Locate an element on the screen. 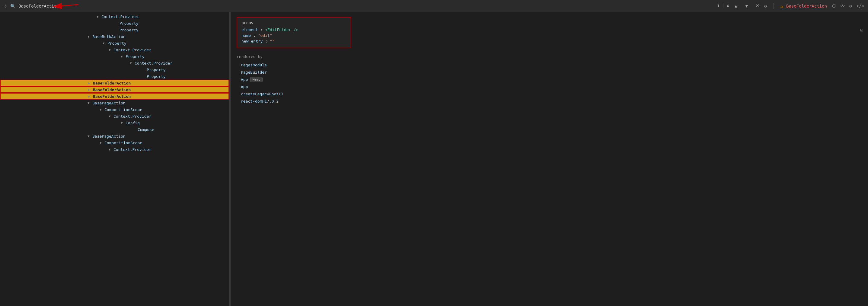  rendered-by-item: PageBuilder is located at coordinates (551, 72).